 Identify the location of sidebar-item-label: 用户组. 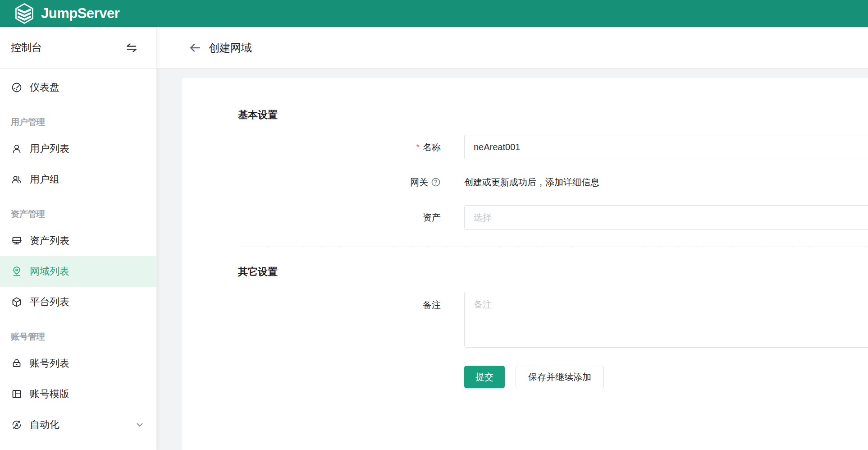
(45, 179).